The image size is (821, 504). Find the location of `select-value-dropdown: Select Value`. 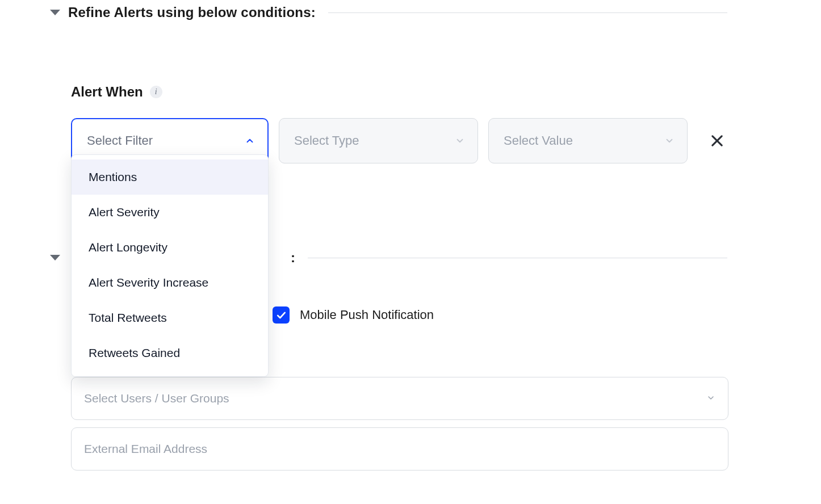

select-value-dropdown: Select Value is located at coordinates (588, 141).